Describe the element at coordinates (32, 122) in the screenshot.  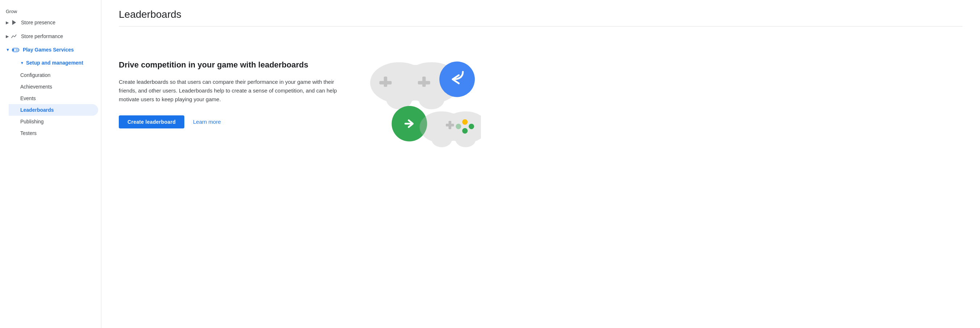
I see `publishing-label: Publishing` at that location.